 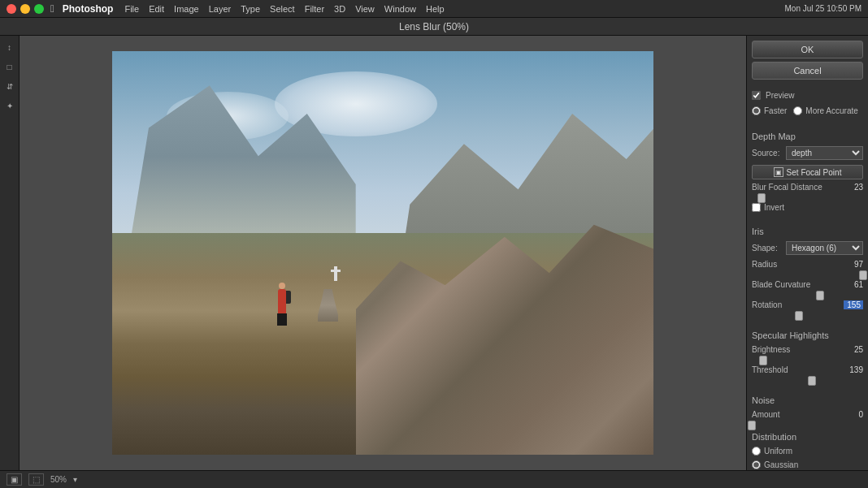 What do you see at coordinates (808, 50) in the screenshot?
I see `ok-button: OK` at bounding box center [808, 50].